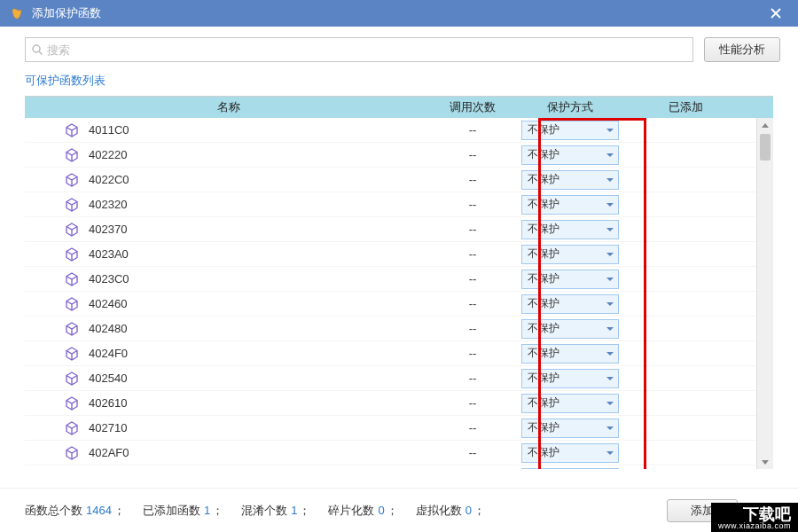 The width and height of the screenshot is (798, 532). I want to click on search-icon, so click(37, 50).